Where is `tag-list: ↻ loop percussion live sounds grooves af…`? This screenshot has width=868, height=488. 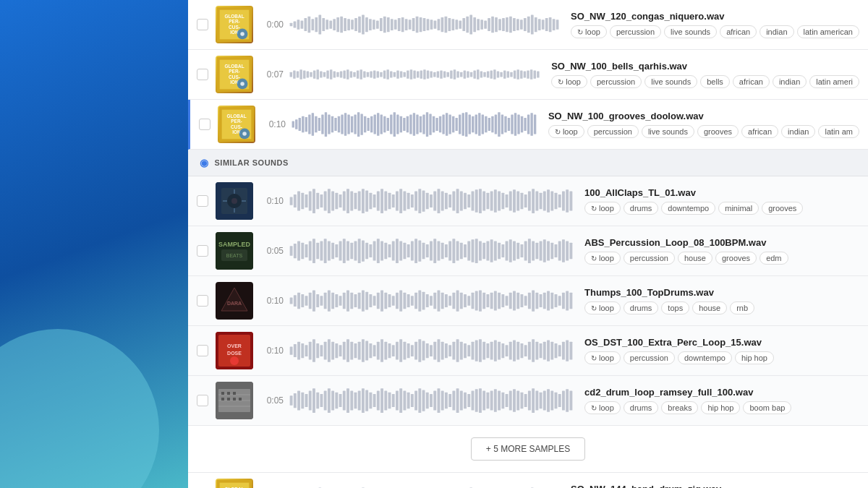 tag-list: ↻ loop percussion live sounds grooves af… is located at coordinates (704, 132).